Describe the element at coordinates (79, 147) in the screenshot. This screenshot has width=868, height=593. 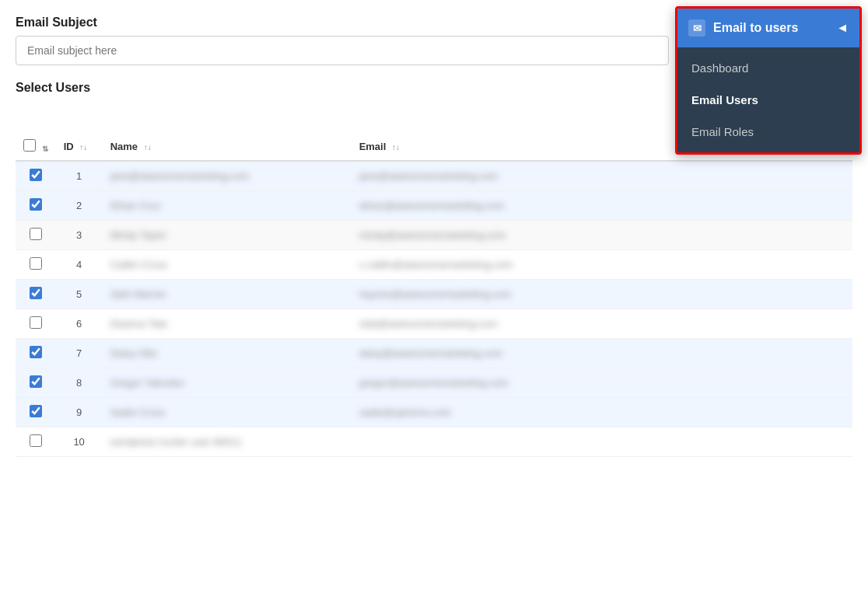
I see `col-header-id: ID ↑↓` at that location.